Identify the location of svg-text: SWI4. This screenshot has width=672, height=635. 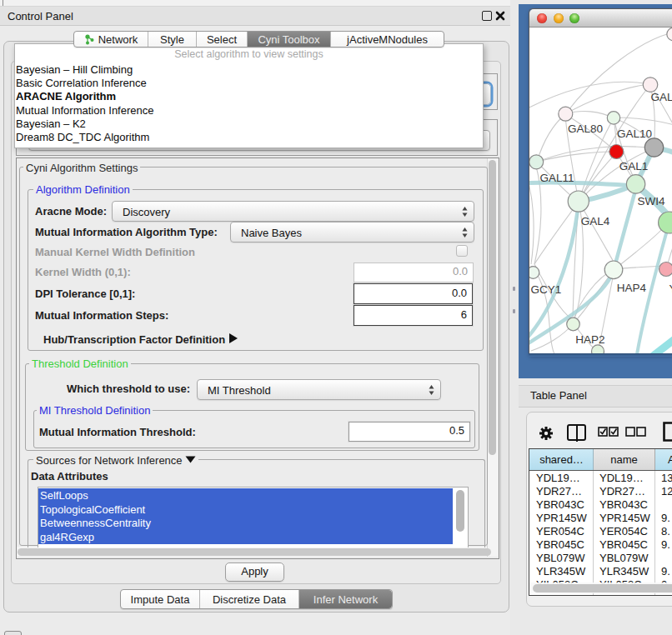
(650, 202).